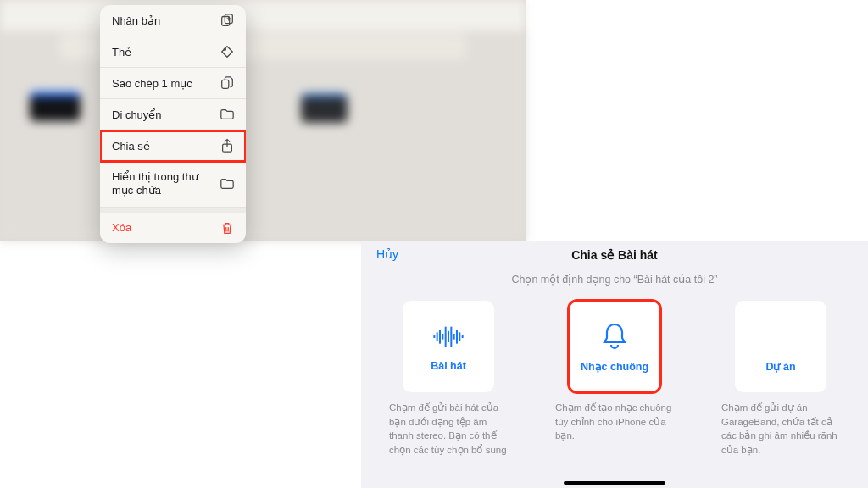 The image size is (868, 488). What do you see at coordinates (173, 124) in the screenshot?
I see `context-menu: Nhân bản Thẻ Sao chép 1 mục Di chuyển Ch…` at bounding box center [173, 124].